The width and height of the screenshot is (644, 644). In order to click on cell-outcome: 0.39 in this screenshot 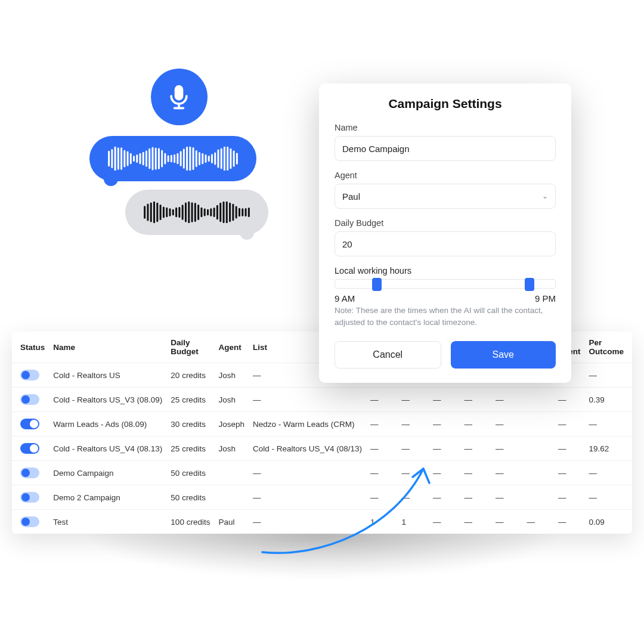, I will do `click(609, 400)`.